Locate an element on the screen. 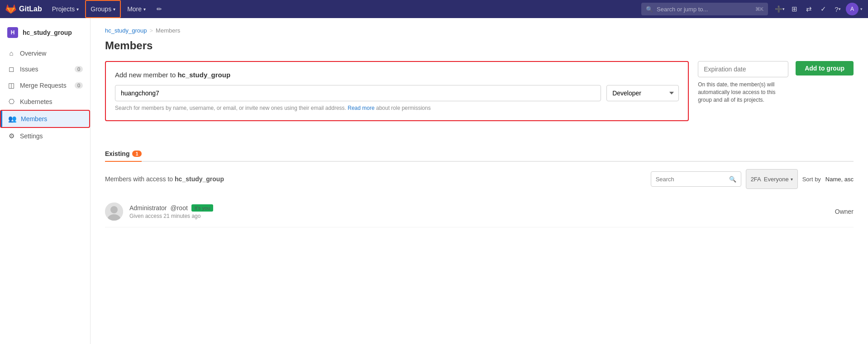 The height and width of the screenshot is (344, 868). member-info: Administrator @root It's you Given acces… is located at coordinates (479, 212).